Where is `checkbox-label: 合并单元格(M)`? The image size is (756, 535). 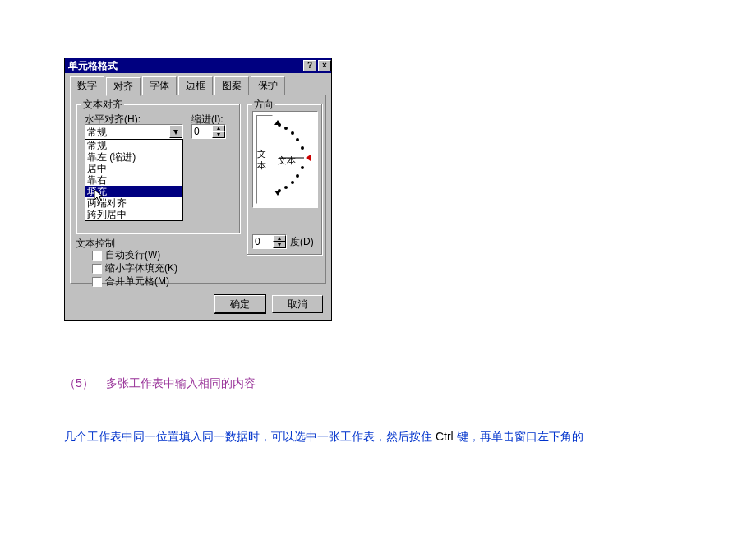 checkbox-label: 合并单元格(M) is located at coordinates (137, 281).